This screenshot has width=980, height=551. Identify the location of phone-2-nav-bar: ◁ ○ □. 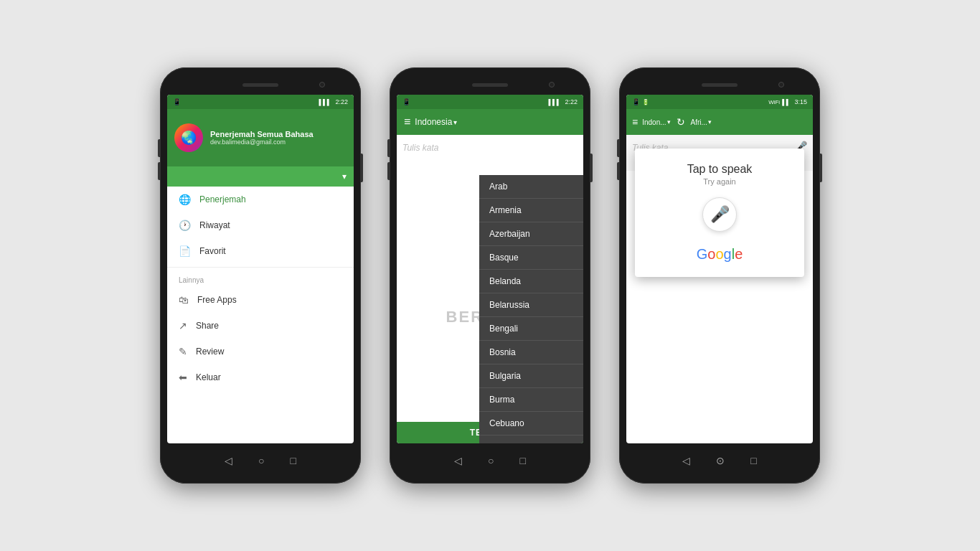
(490, 461).